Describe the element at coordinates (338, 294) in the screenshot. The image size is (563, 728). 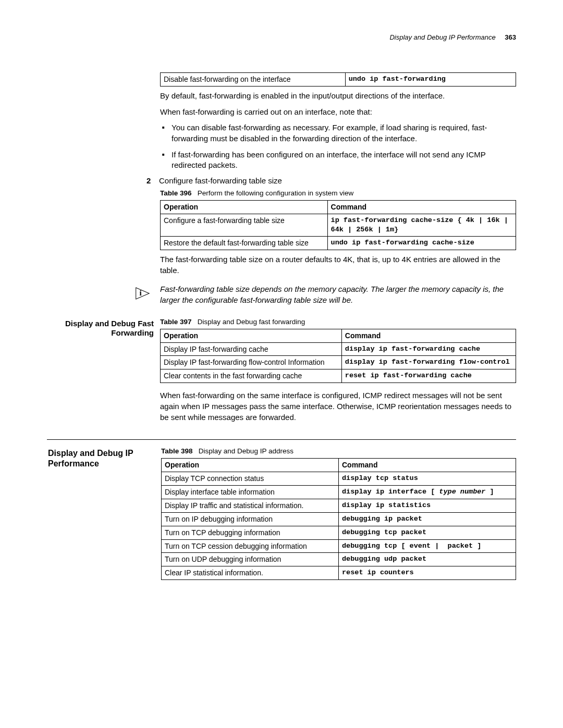
I see `main-col: Fast-forwarding table size depends on th…` at that location.